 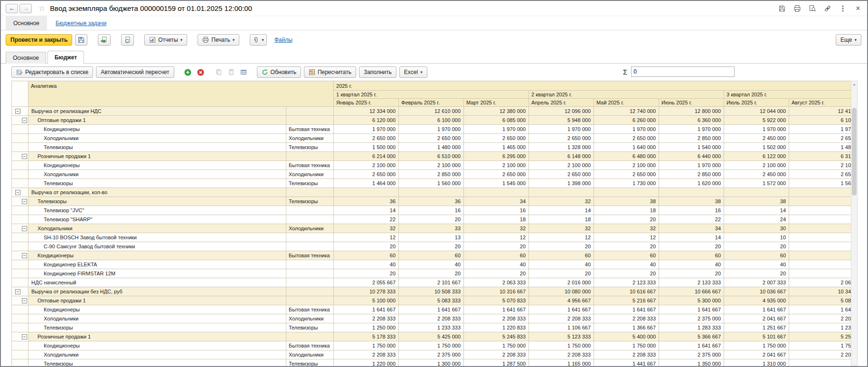 I want to click on value-cell: 1 23, so click(x=820, y=328).